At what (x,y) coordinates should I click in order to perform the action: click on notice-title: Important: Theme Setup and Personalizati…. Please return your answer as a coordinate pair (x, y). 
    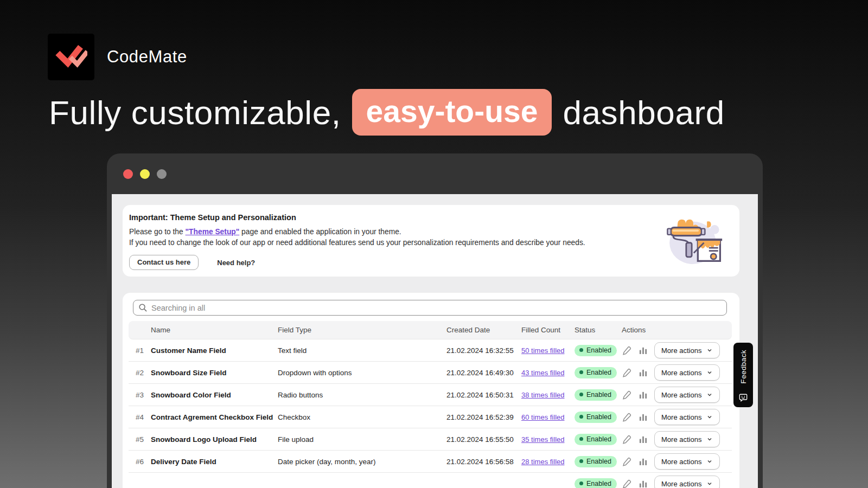
    Looking at the image, I should click on (431, 217).